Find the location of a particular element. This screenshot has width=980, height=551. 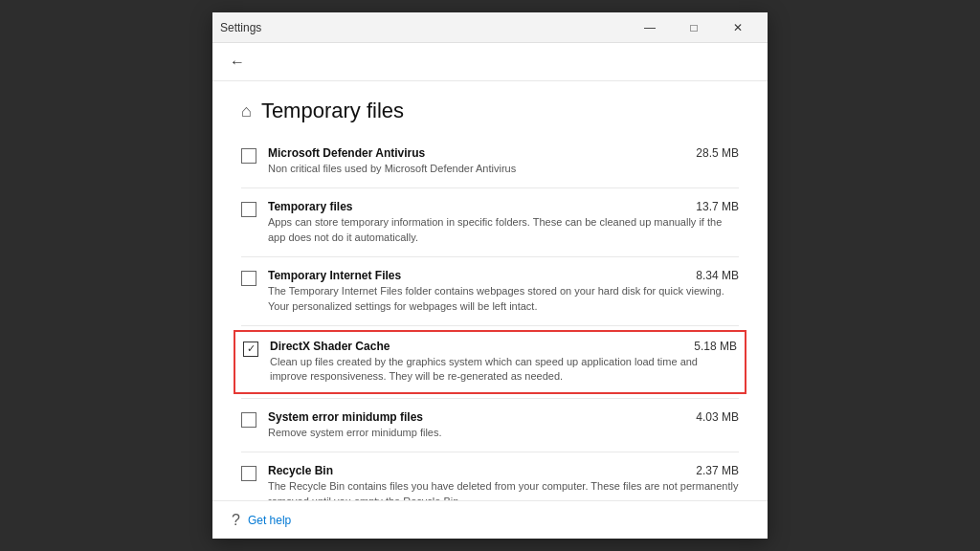

file-size: 5.18 MB is located at coordinates (716, 346).